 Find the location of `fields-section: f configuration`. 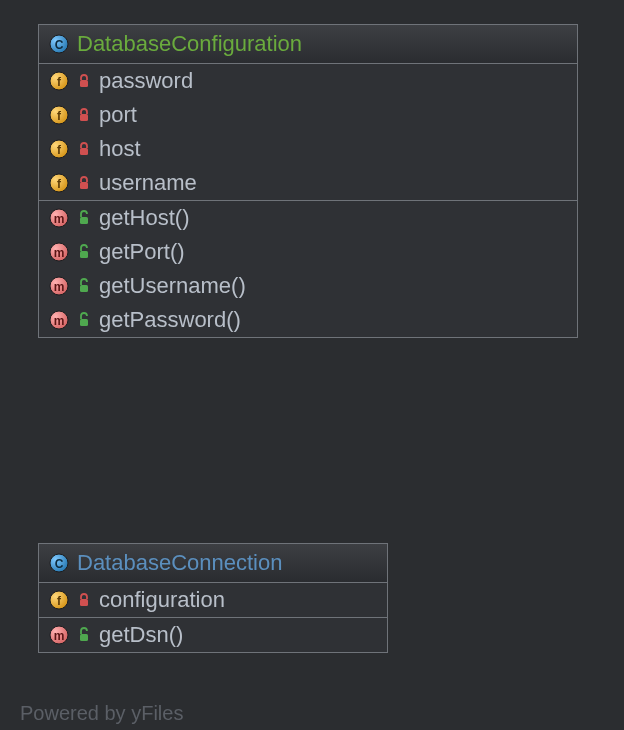

fields-section: f configuration is located at coordinates (213, 600).